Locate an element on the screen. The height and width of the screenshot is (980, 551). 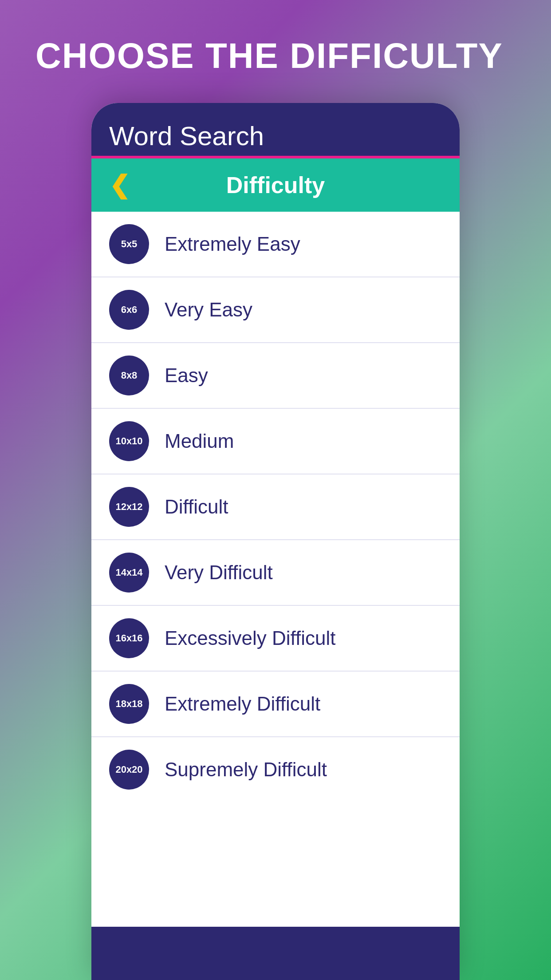
difficulty-header: ❮ Difficulty is located at coordinates (276, 185).